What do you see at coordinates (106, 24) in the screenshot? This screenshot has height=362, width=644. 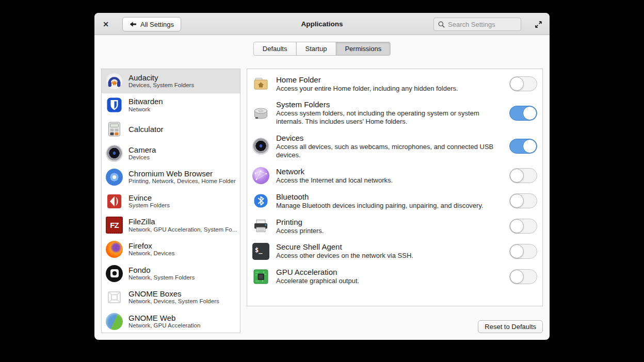 I see `close-button: ✕` at bounding box center [106, 24].